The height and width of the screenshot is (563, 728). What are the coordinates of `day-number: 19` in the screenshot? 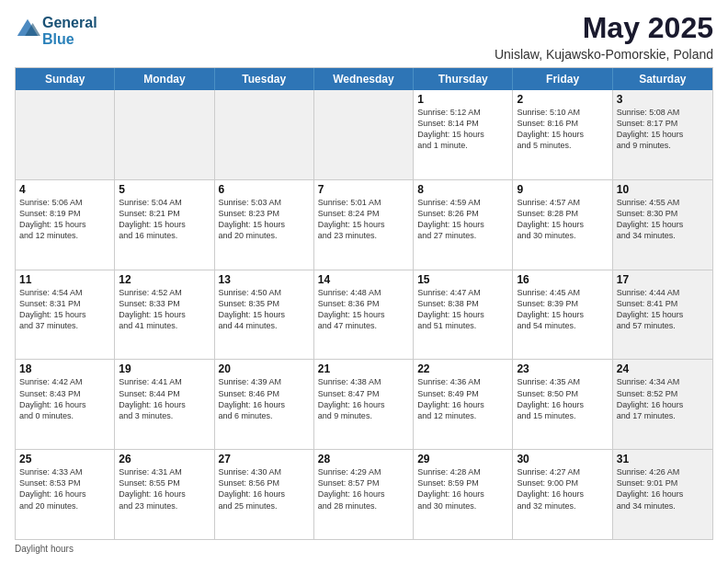 It's located at (164, 369).